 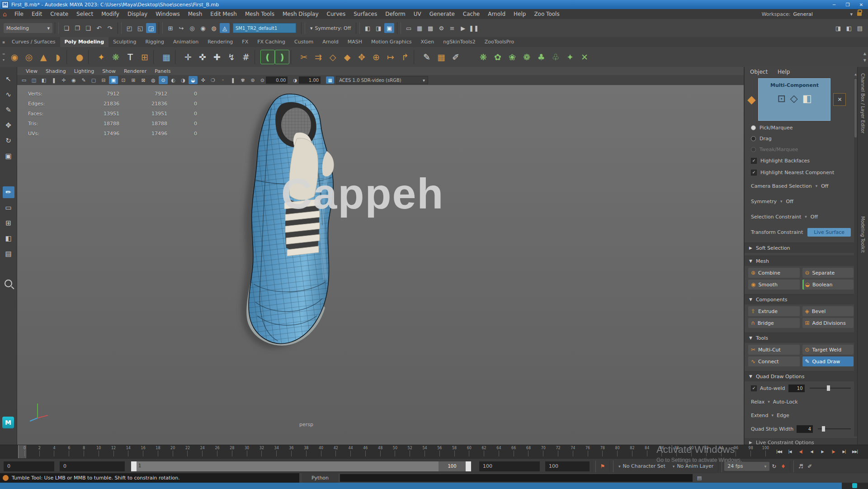 What do you see at coordinates (203, 57) in the screenshot?
I see `snap-together-icon: ✜` at bounding box center [203, 57].